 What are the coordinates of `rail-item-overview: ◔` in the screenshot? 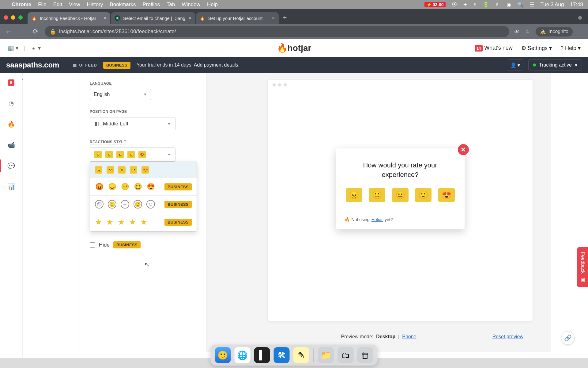 It's located at (11, 103).